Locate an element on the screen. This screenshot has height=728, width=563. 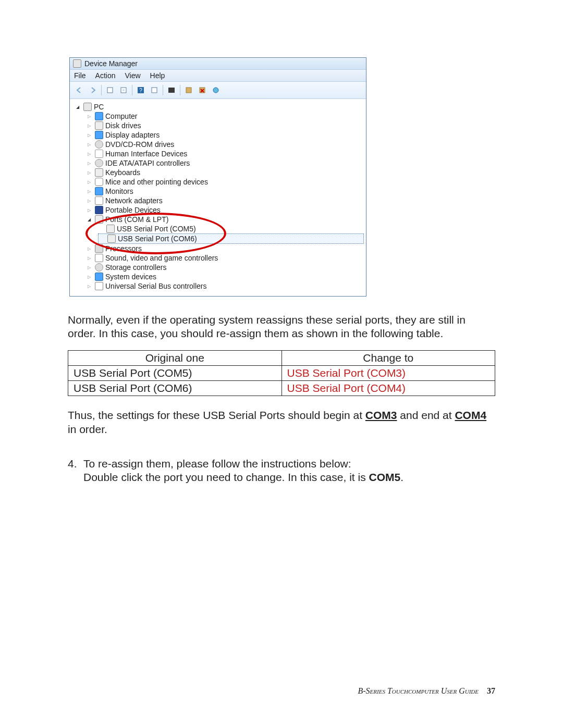
mouse-icon is located at coordinates (99, 182).